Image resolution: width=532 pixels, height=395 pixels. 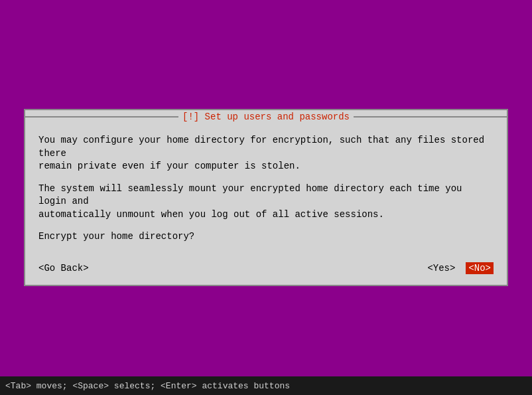 What do you see at coordinates (430, 117) in the screenshot?
I see `header-line-right` at bounding box center [430, 117].